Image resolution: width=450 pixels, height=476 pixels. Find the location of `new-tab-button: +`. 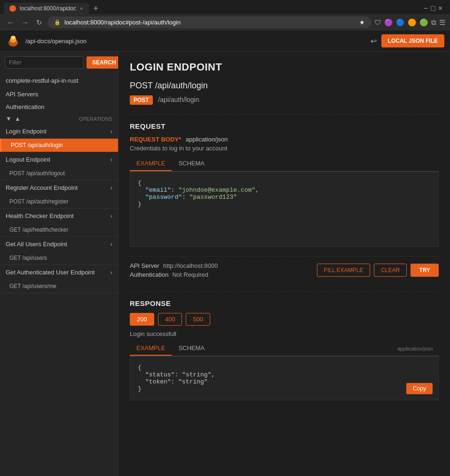

new-tab-button: + is located at coordinates (96, 8).